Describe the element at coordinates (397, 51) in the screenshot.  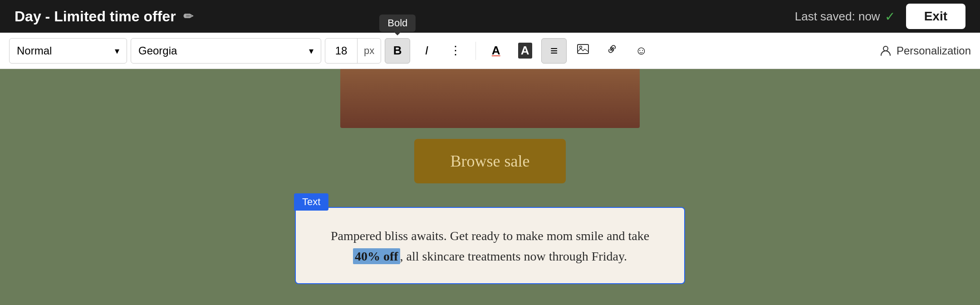
I see `bold-button-wrapper: Bold B` at that location.